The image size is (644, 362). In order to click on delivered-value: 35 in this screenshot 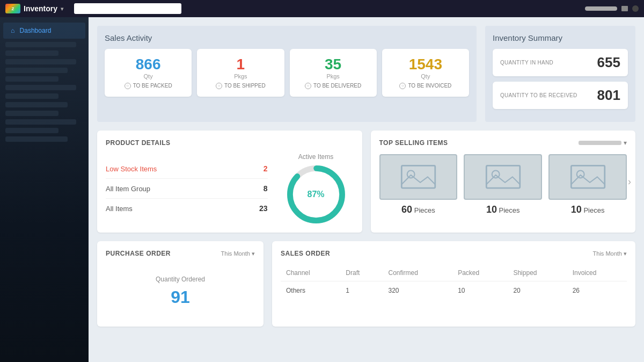, I will do `click(333, 64)`.